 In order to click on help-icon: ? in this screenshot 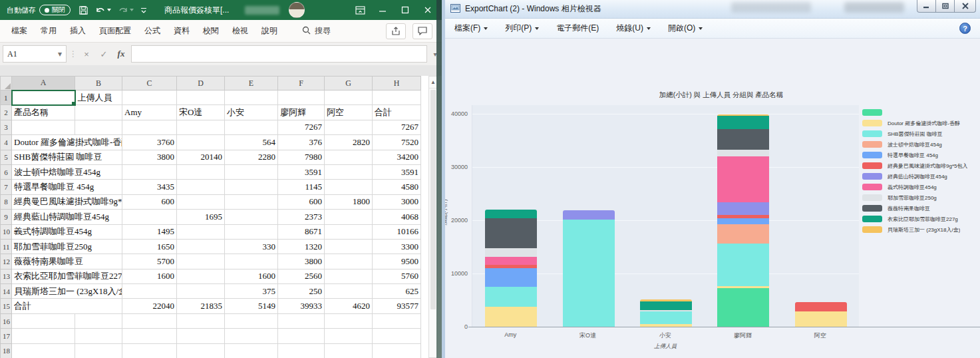, I will do `click(965, 28)`.